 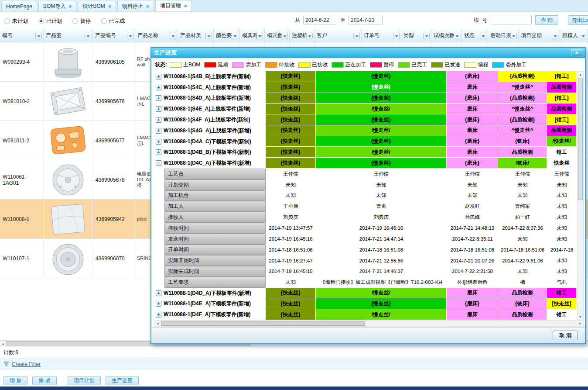 I want to click on column-header-10: 订单号, so click(x=381, y=36).